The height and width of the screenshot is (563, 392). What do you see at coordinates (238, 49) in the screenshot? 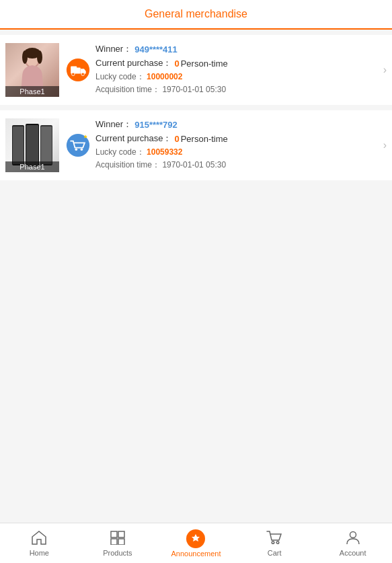
I see `winner-row-1: Winner： 949****411` at bounding box center [238, 49].